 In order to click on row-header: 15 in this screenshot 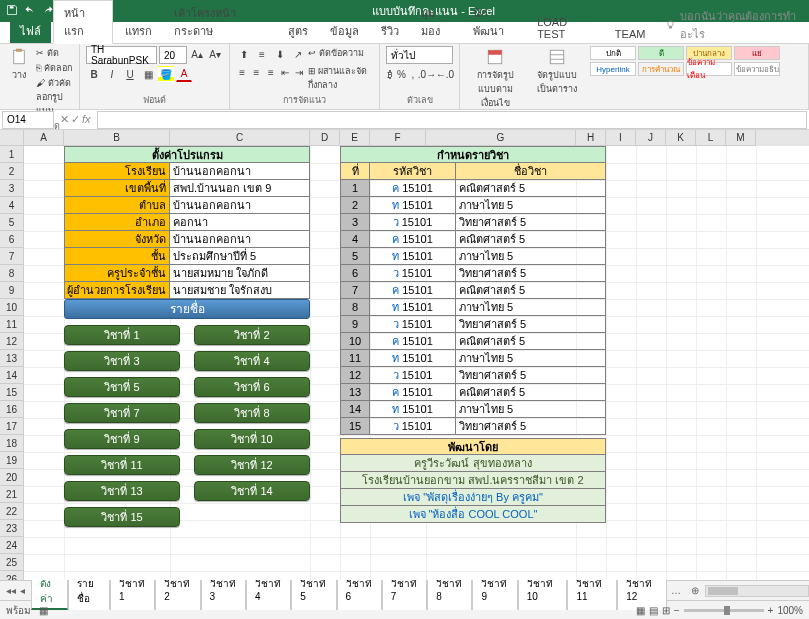, I will do `click(12, 392)`.